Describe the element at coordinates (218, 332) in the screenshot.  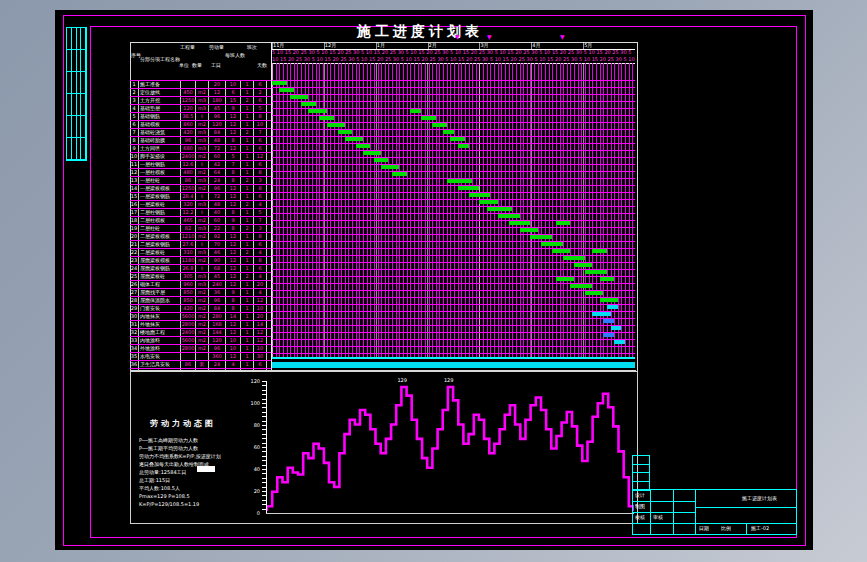
I see `task-cell: 144` at that location.